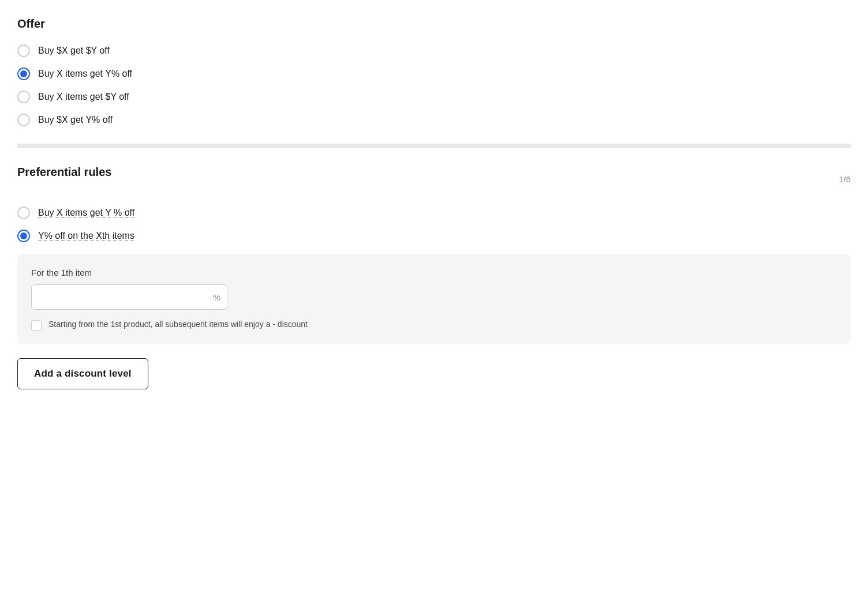 This screenshot has height=616, width=868. What do you see at coordinates (85, 74) in the screenshot?
I see `offer-option-2-label: Buy X items get Y% off` at bounding box center [85, 74].